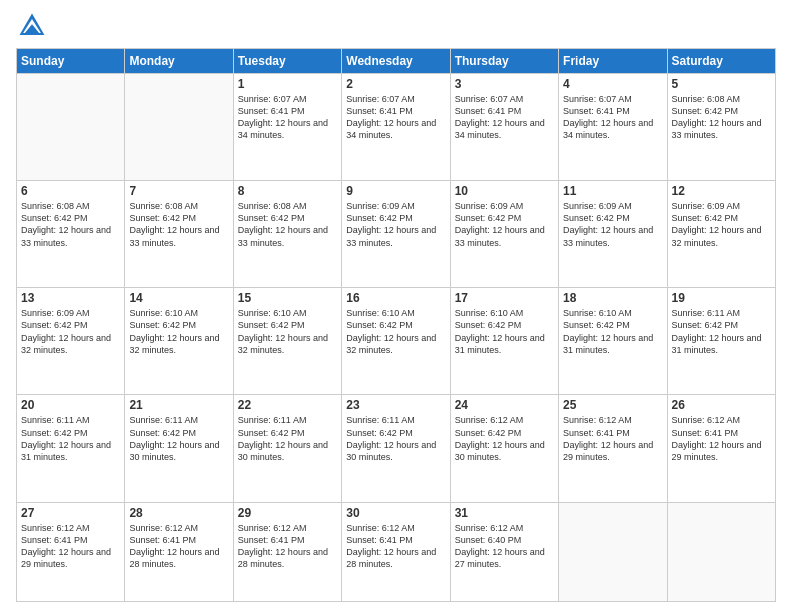  I want to click on day-number: 10, so click(504, 191).